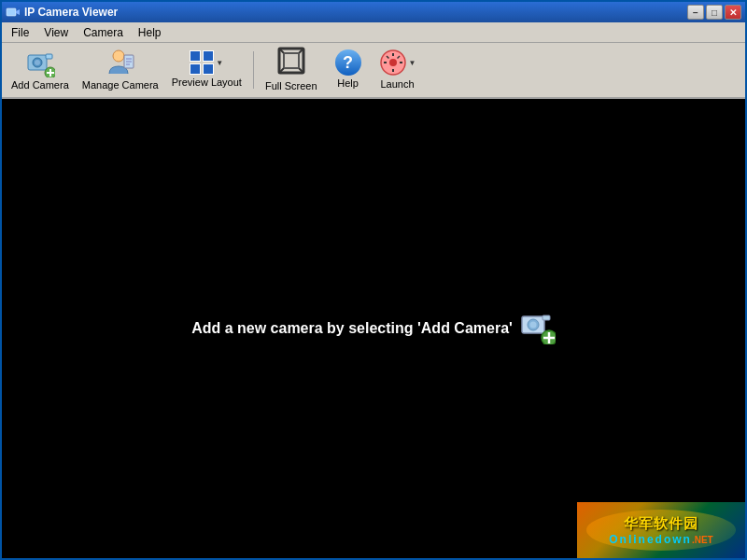  What do you see at coordinates (291, 86) in the screenshot?
I see `full-screen-label: Full Screen` at bounding box center [291, 86].